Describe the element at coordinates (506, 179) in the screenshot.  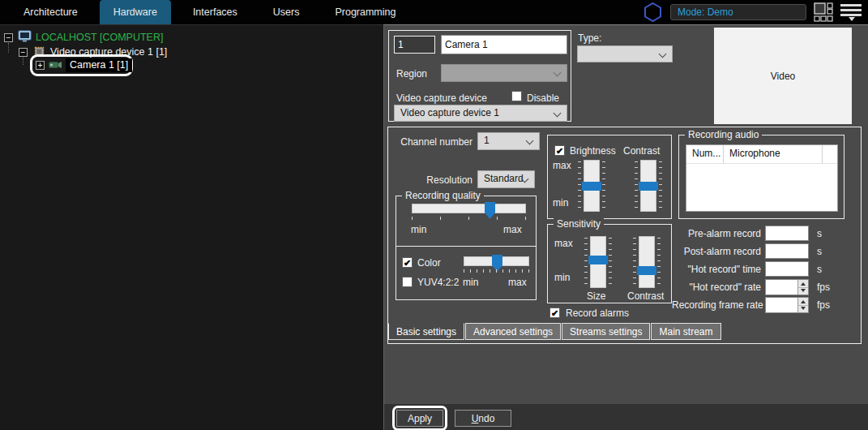
I see `resolution-select: Standard` at that location.